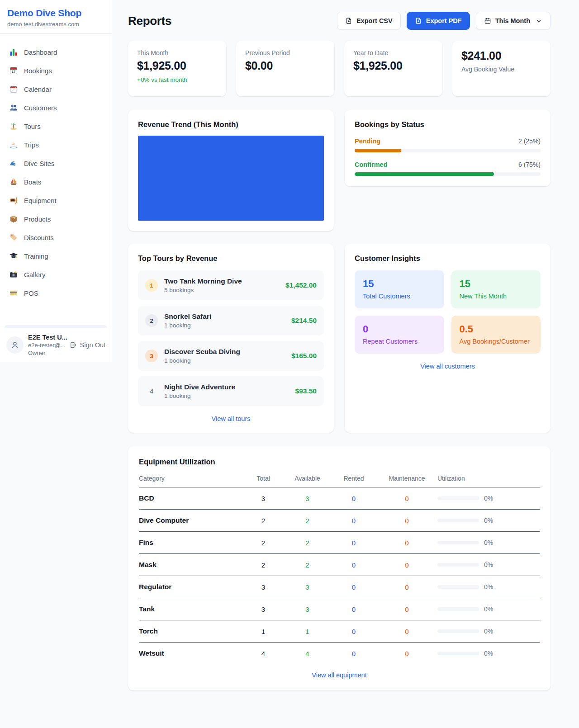  What do you see at coordinates (56, 126) in the screenshot?
I see `sidebar-item-tours: Tours` at bounding box center [56, 126].